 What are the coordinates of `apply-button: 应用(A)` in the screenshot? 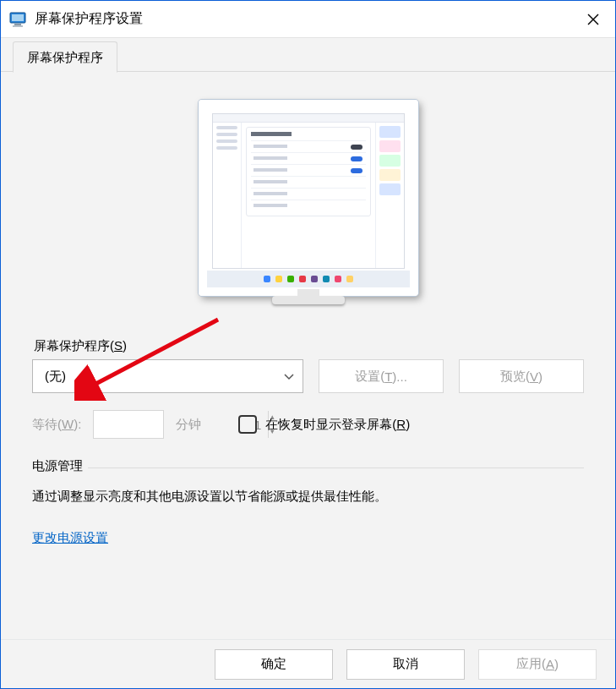 It's located at (537, 664).